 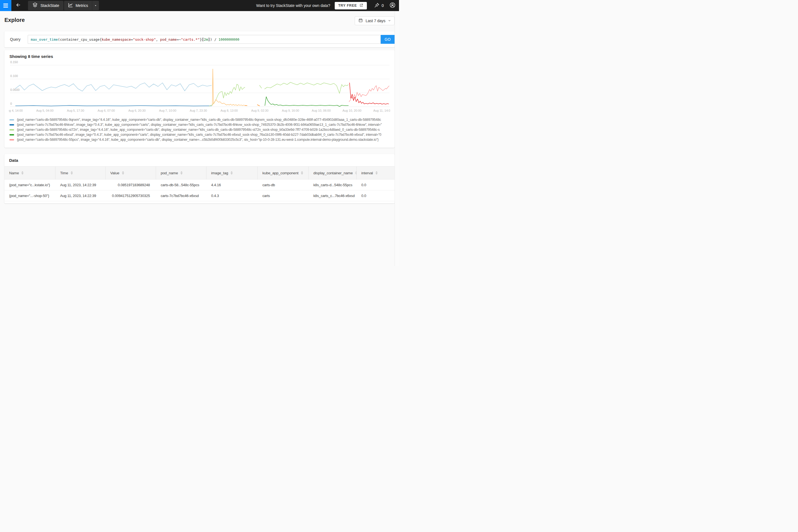 What do you see at coordinates (379, 5) in the screenshot?
I see `pinned-items-button: 0` at bounding box center [379, 5].